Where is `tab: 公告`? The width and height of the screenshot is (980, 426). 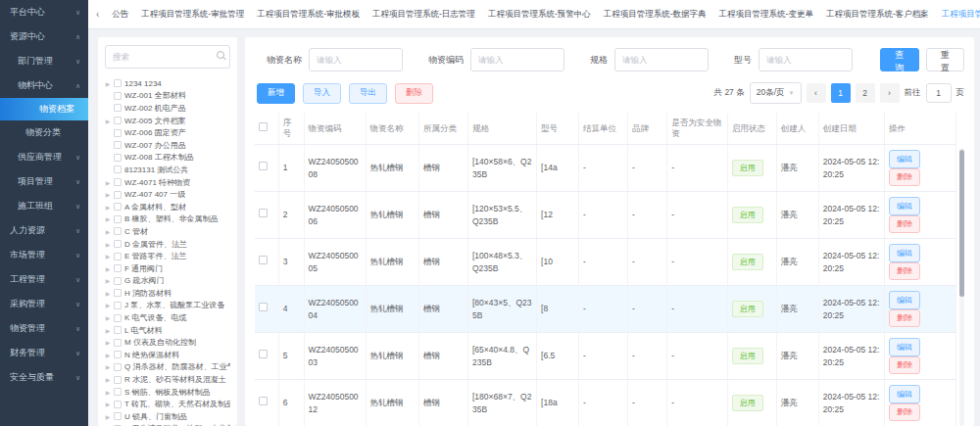
tab: 公告 is located at coordinates (120, 15).